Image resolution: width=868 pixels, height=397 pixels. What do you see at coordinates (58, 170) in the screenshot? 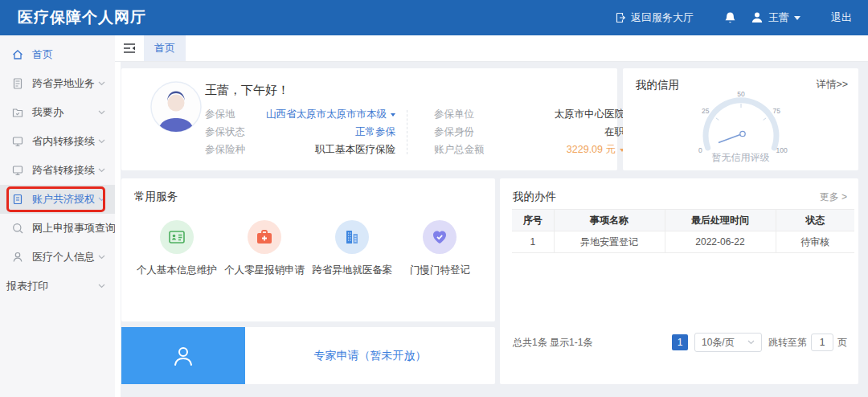
I see `sidebar-item-cross-province-transfer: 跨省转移接续` at bounding box center [58, 170].